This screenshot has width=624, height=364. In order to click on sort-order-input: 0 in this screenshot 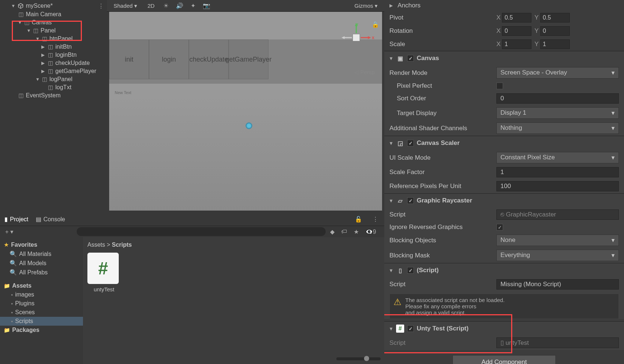, I will do `click(558, 98)`.